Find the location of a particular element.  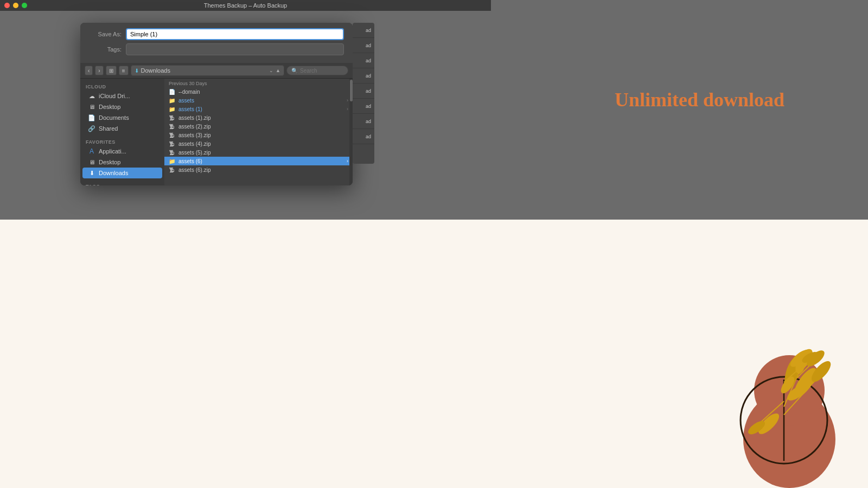

fullscreen-dot is located at coordinates (24, 5).